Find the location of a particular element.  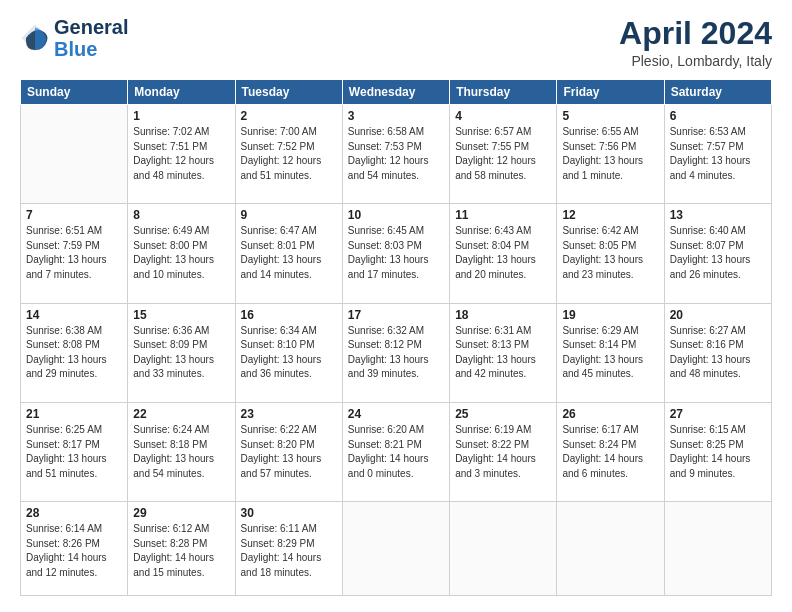

day-info: Sunrise: 7:02 AMSunset: 7:51 PMDaylight:… is located at coordinates (181, 154).